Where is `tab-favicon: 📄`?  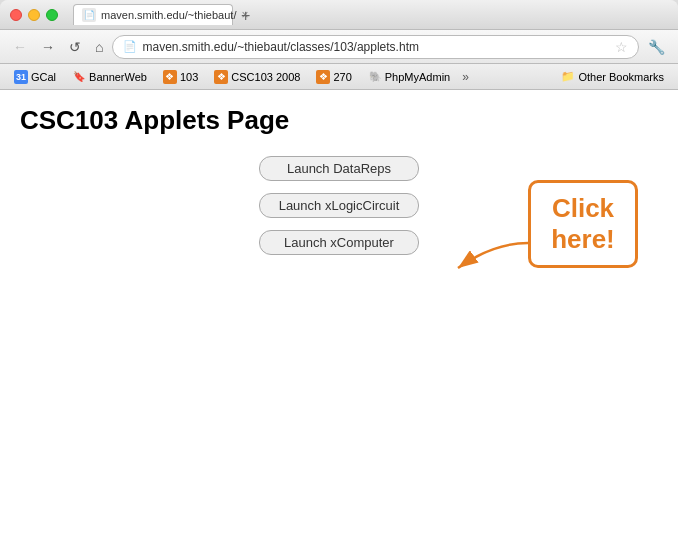 tab-favicon: 📄 is located at coordinates (89, 15).